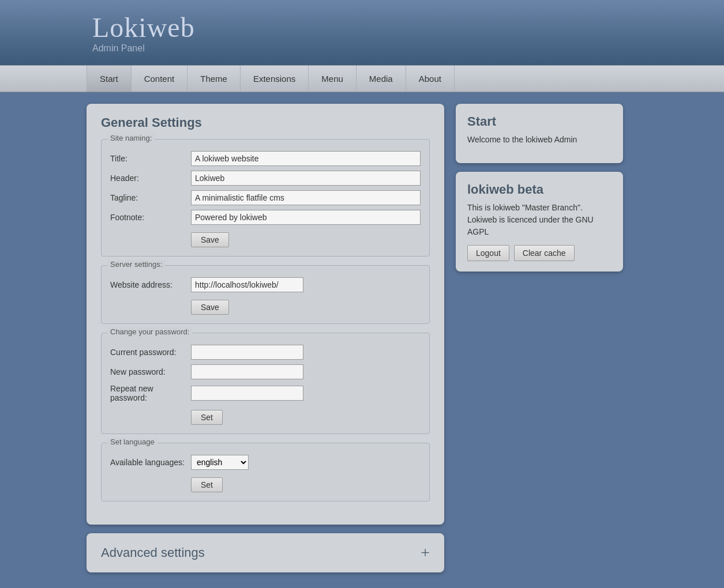 The image size is (724, 588). What do you see at coordinates (160, 78) in the screenshot?
I see `nav-item-content: Content` at bounding box center [160, 78].